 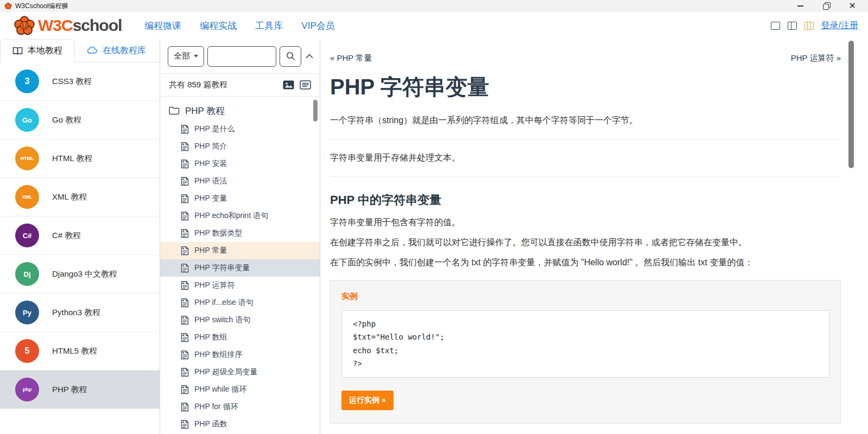 What do you see at coordinates (289, 85) in the screenshot?
I see `image-view-icon` at bounding box center [289, 85].